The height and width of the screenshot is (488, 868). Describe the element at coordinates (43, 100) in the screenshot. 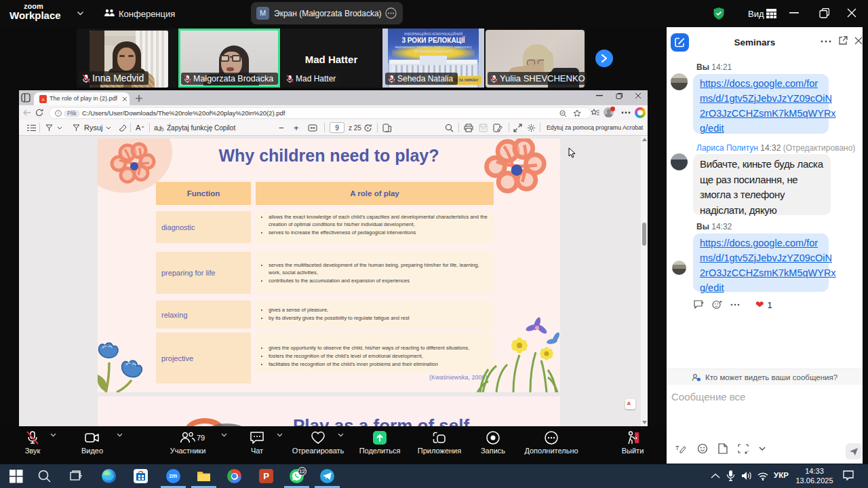

I see `svg-text: A` at that location.